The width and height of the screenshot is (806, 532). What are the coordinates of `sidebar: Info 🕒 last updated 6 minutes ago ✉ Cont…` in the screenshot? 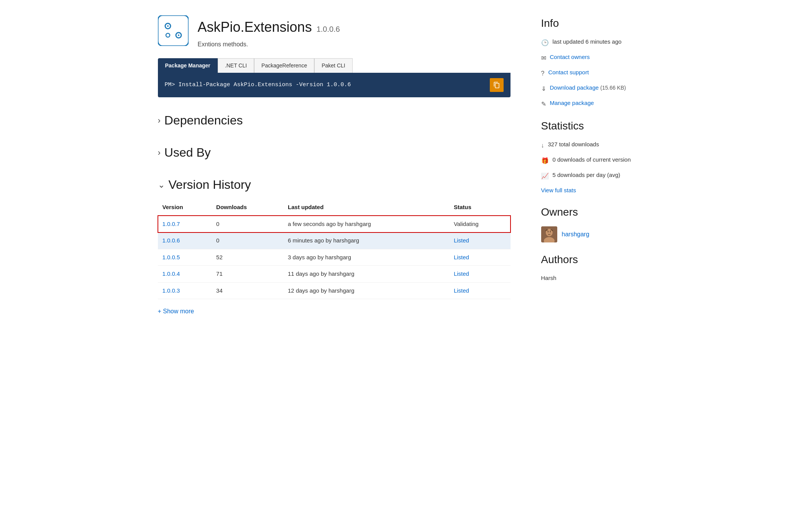 It's located at (595, 165).